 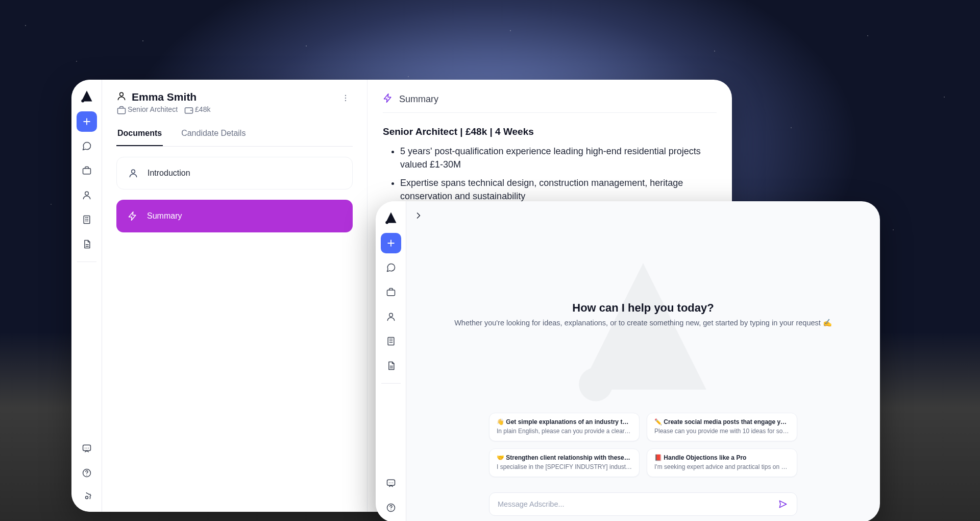 What do you see at coordinates (643, 504) in the screenshot?
I see `chat-composer` at bounding box center [643, 504].